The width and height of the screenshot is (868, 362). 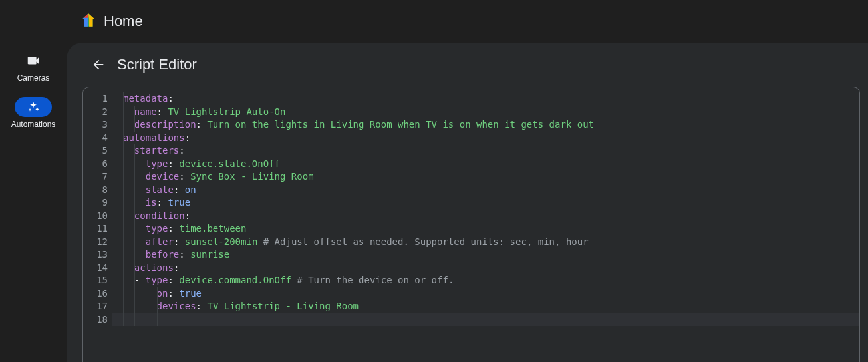 What do you see at coordinates (98, 65) in the screenshot?
I see `arrow-back-icon` at bounding box center [98, 65].